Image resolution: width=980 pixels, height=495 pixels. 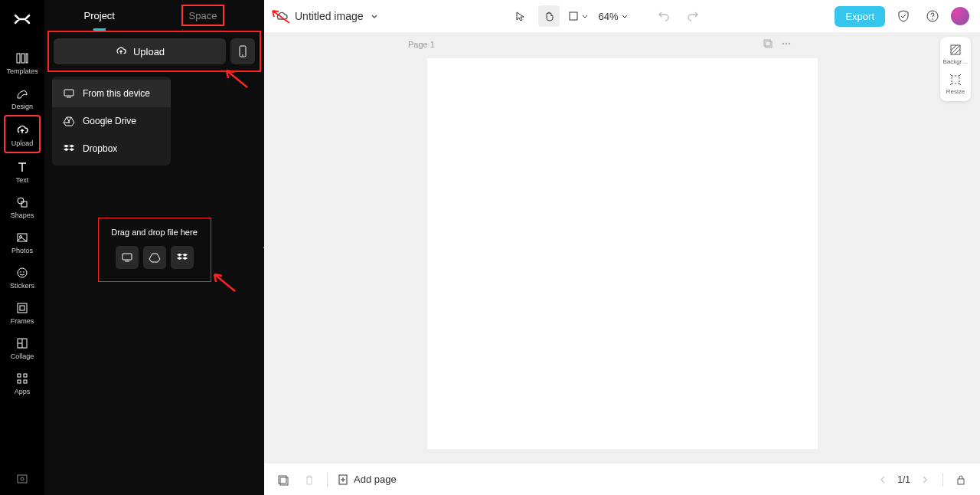 I want to click on drop-area: Drag and drop file here, so click(x=155, y=250).